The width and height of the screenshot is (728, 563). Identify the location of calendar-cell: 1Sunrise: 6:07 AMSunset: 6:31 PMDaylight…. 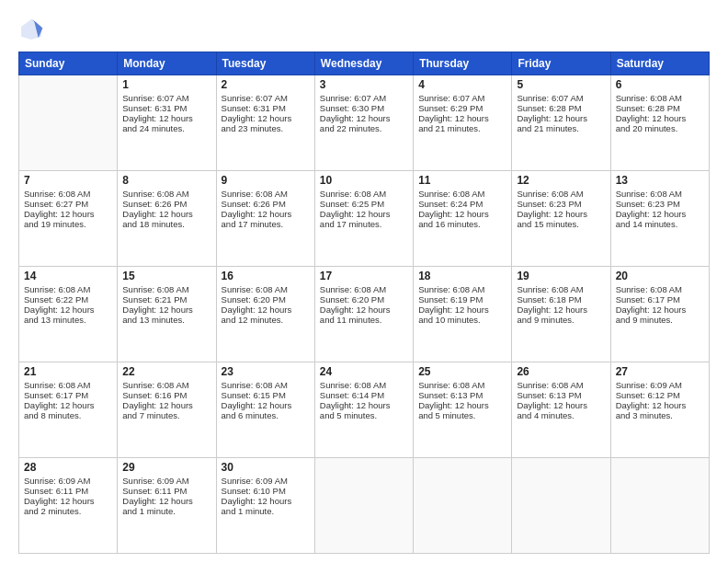
(167, 123).